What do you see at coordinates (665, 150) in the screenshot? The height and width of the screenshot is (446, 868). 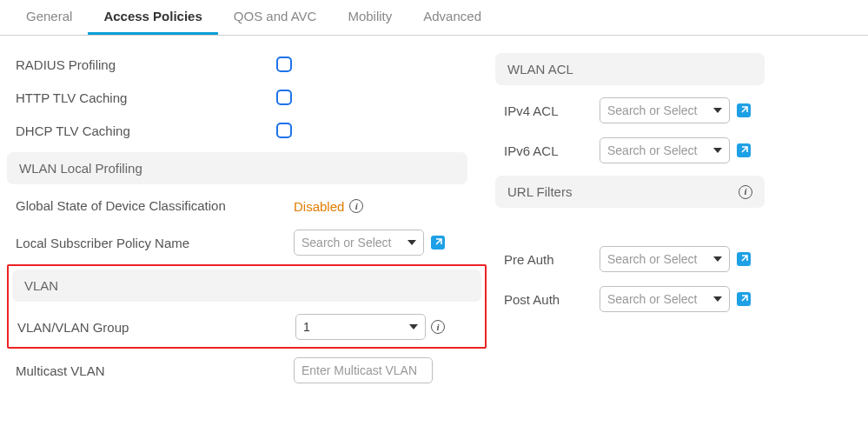 I see `select-ipv6-acl: Search or Select` at bounding box center [665, 150].